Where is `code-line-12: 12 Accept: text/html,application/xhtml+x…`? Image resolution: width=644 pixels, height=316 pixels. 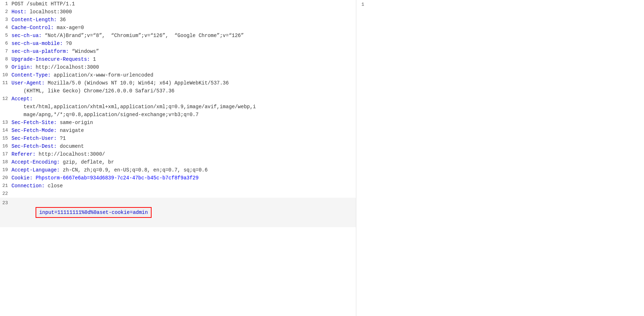
code-line-12: 12 Accept: text/html,application/xhtml+x… is located at coordinates (178, 107).